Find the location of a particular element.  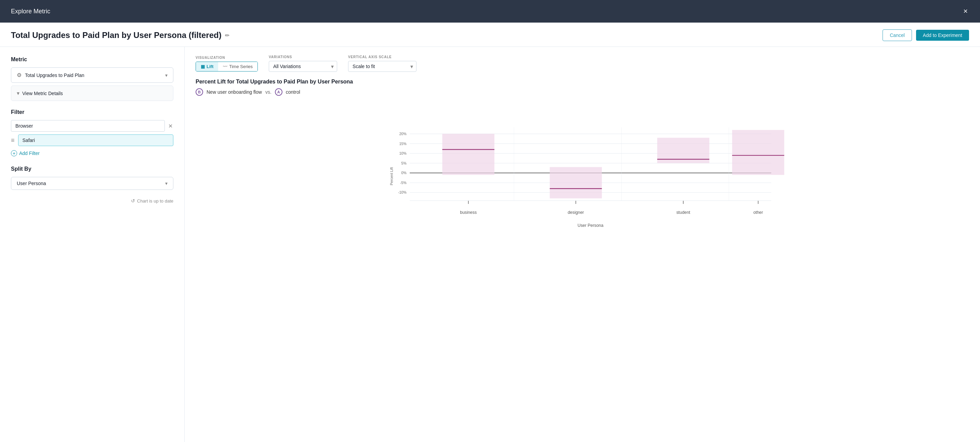

filter-row-value: ≡ is located at coordinates (92, 140).